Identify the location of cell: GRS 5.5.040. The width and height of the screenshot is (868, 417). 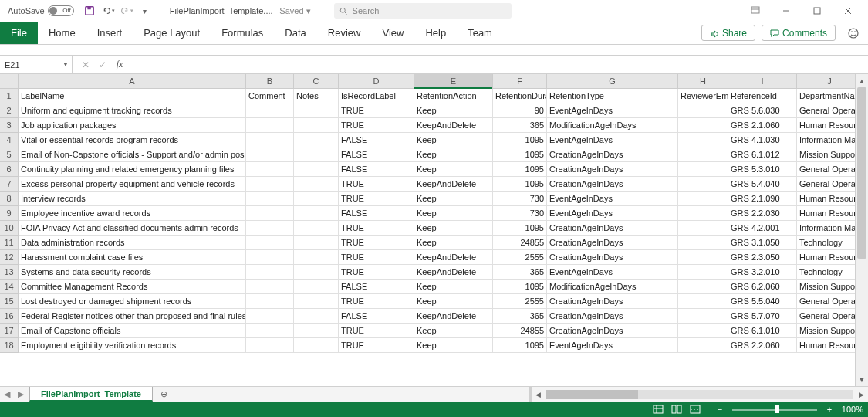
(762, 301).